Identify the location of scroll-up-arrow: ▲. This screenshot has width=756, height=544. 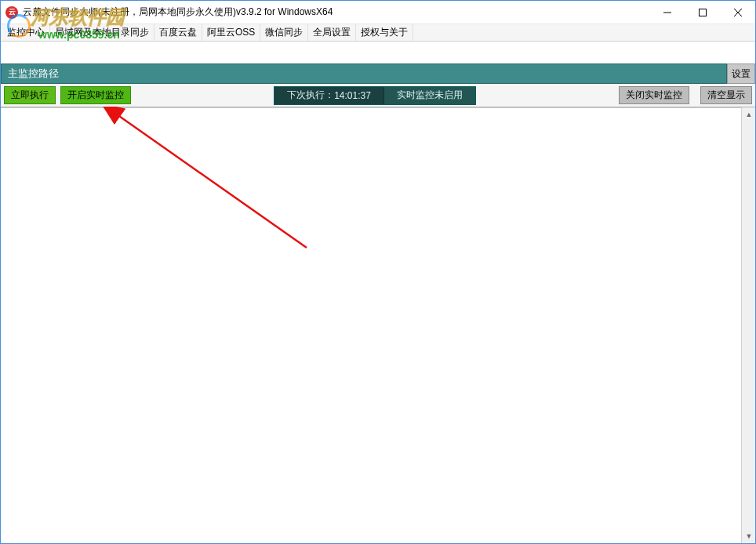
(749, 114).